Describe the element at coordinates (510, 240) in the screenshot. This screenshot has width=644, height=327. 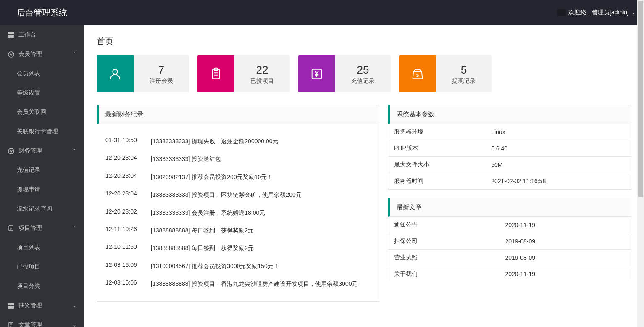
I see `articles-panel: 最新文章 通知公告2020-11-19担保公司2019-08-09营业执照201…` at that location.